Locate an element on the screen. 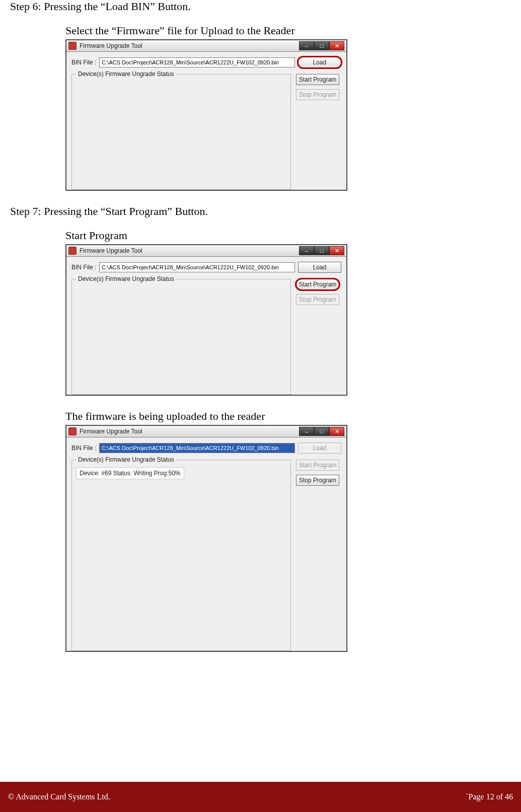 The width and height of the screenshot is (521, 812). footer-right: `Page 12 of 46 is located at coordinates (489, 797).